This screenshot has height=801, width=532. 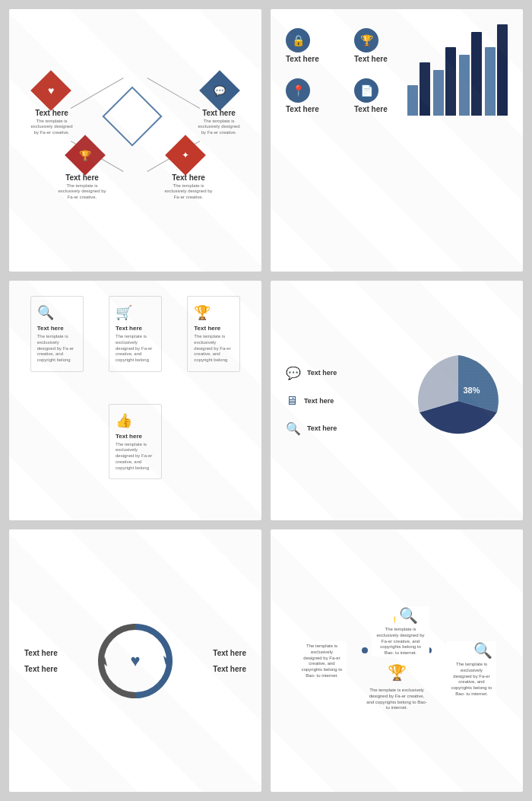 I want to click on pie-legend: 💬 Text here 🖥 Text here 🔍 Text here, so click(x=347, y=401).